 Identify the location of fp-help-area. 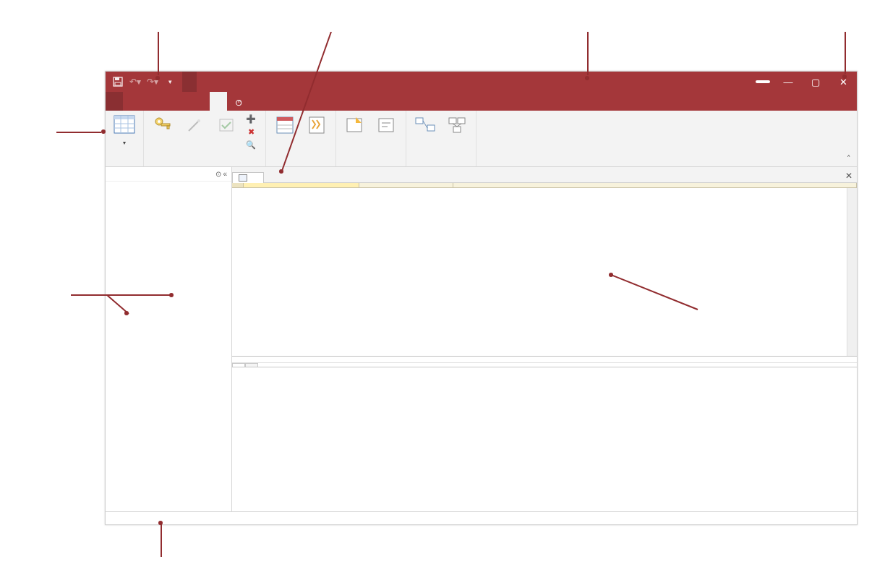
(660, 440).